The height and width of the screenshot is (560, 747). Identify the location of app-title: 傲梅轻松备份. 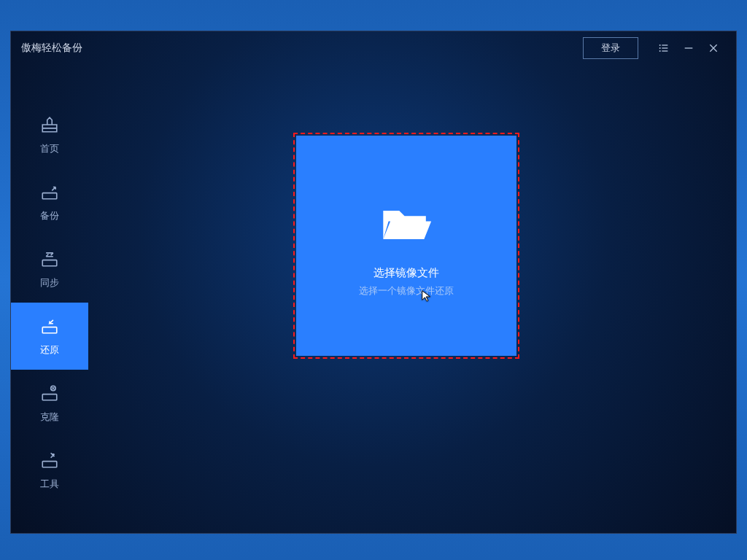
(52, 48).